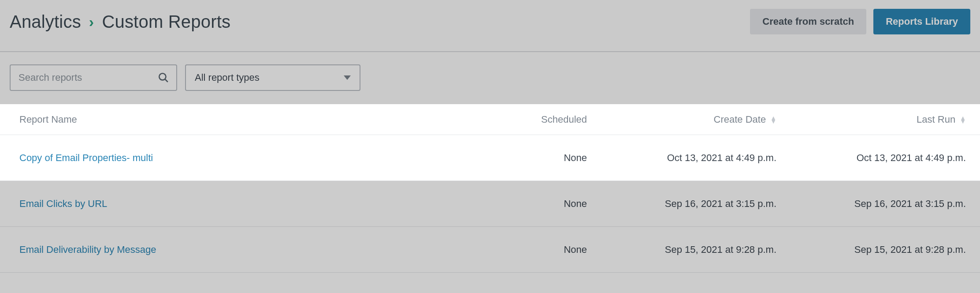 This screenshot has height=293, width=980. I want to click on last-run-value: Oct 13, 2021 at 4:49 p.m., so click(871, 158).